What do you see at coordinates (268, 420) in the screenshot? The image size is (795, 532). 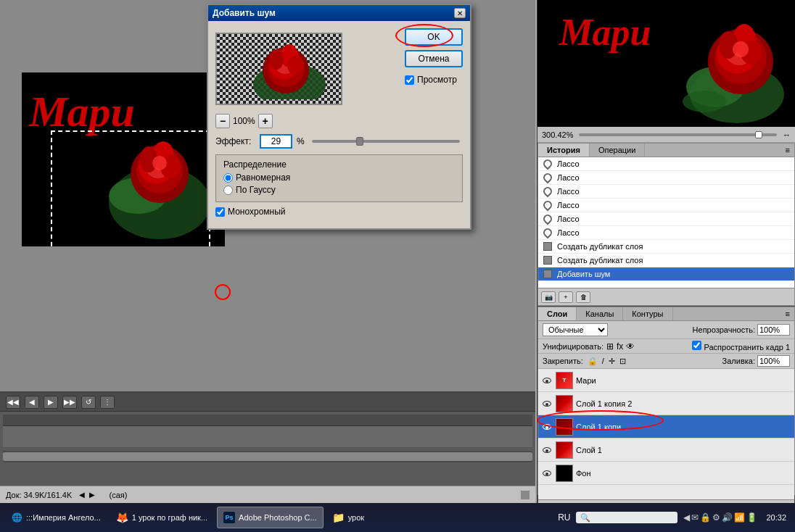 I see `timeline-ruler` at bounding box center [268, 420].